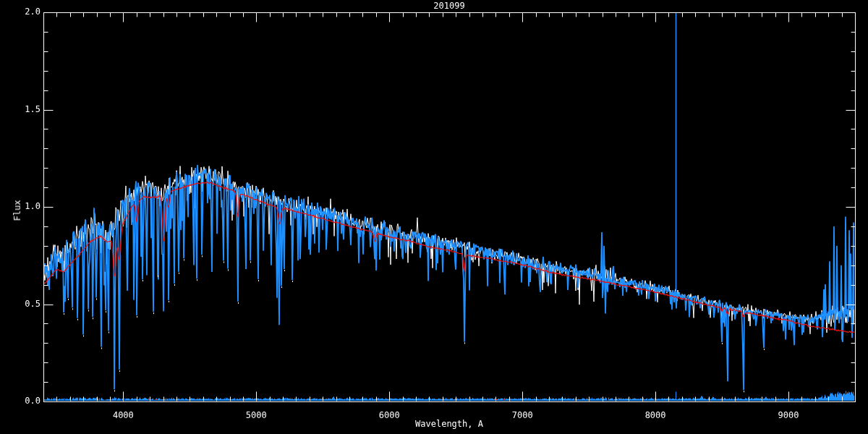 The width and height of the screenshot is (868, 434). What do you see at coordinates (17, 211) in the screenshot?
I see `y-axis-label: Flux` at bounding box center [17, 211].